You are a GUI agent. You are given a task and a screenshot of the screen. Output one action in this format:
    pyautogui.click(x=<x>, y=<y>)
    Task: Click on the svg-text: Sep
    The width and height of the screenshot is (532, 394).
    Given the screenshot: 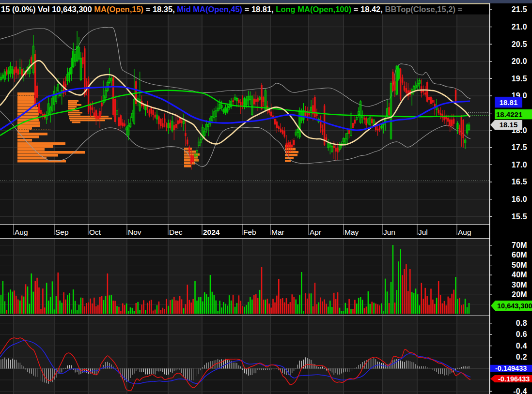 What is the action you would take?
    pyautogui.click(x=62, y=232)
    